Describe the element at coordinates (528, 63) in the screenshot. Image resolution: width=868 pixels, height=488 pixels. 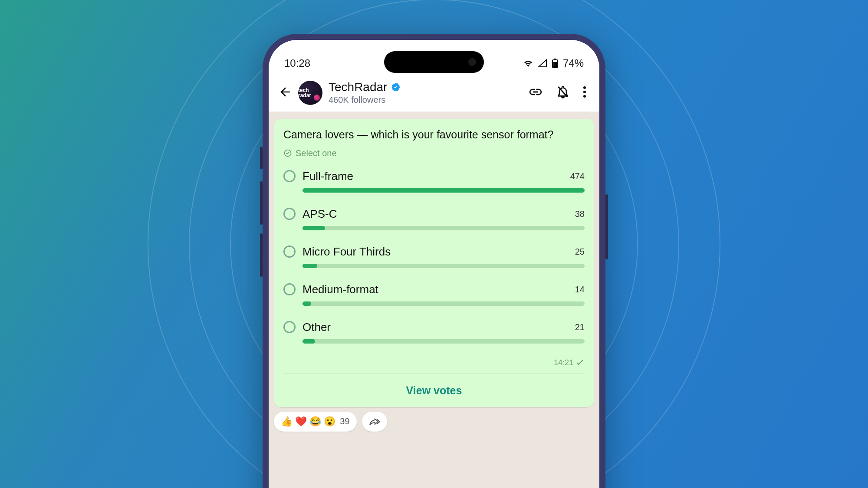
I see `wifi-icon` at that location.